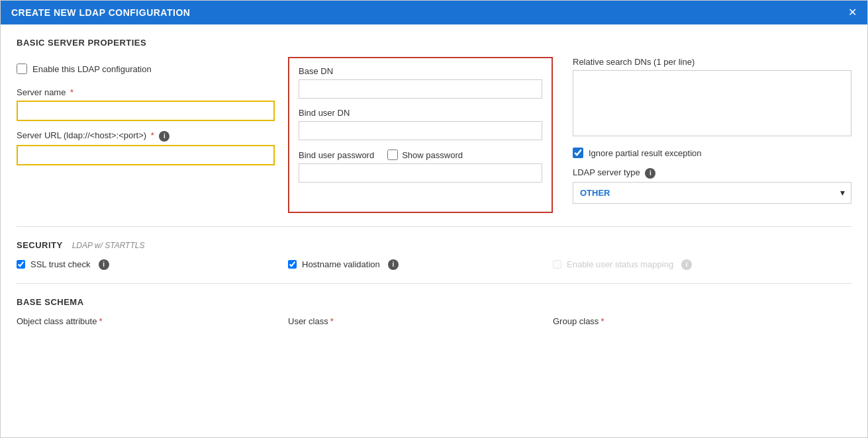 The width and height of the screenshot is (868, 438). What do you see at coordinates (146, 136) in the screenshot?
I see `server-url-label: Server URL (ldap://<host>:<port>) * i` at bounding box center [146, 136].